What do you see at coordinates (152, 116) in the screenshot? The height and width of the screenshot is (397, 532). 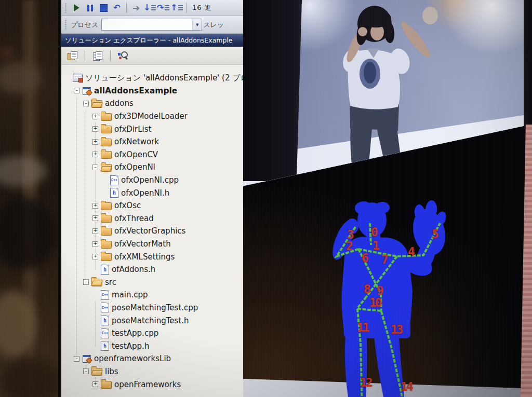 I see `tree-item: +ofx3DModelLoader` at bounding box center [152, 116].